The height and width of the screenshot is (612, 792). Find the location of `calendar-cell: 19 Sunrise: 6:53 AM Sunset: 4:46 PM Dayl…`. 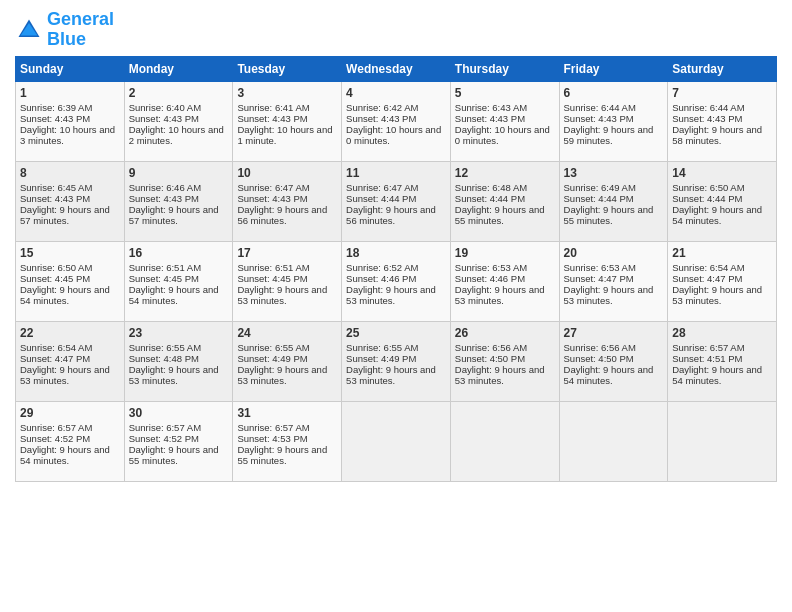

calendar-cell: 19 Sunrise: 6:53 AM Sunset: 4:46 PM Dayl… is located at coordinates (504, 281).